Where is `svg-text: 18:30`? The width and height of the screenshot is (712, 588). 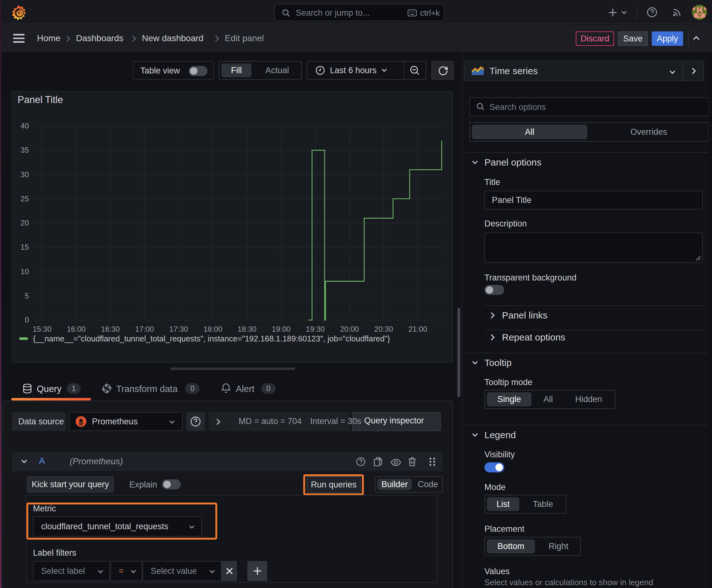 svg-text: 18:30 is located at coordinates (247, 329).